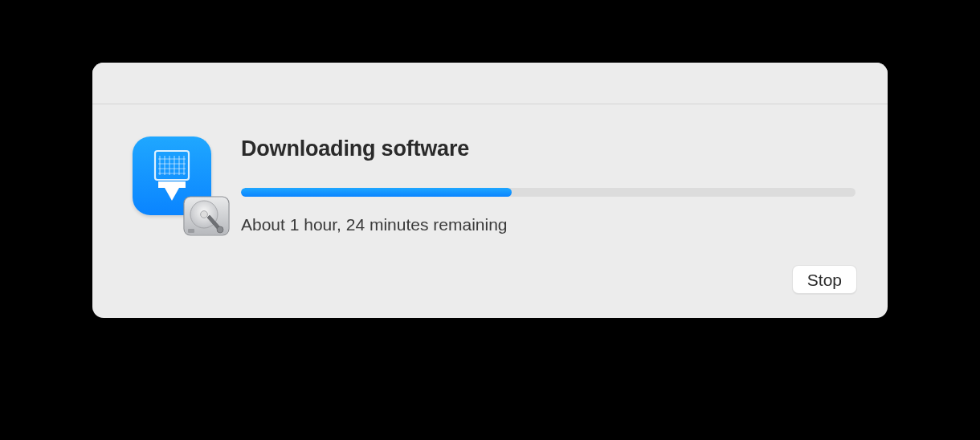  Describe the element at coordinates (490, 84) in the screenshot. I see `titlebar` at that location.